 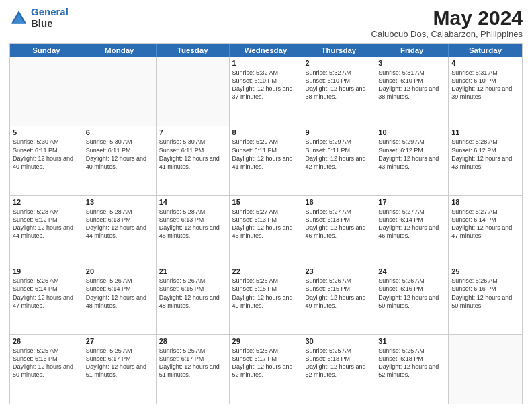 I want to click on day-cell-15: 15Sunrise: 5:27 AM Sunset: 6:13 PM Dayli…, so click(x=266, y=230).